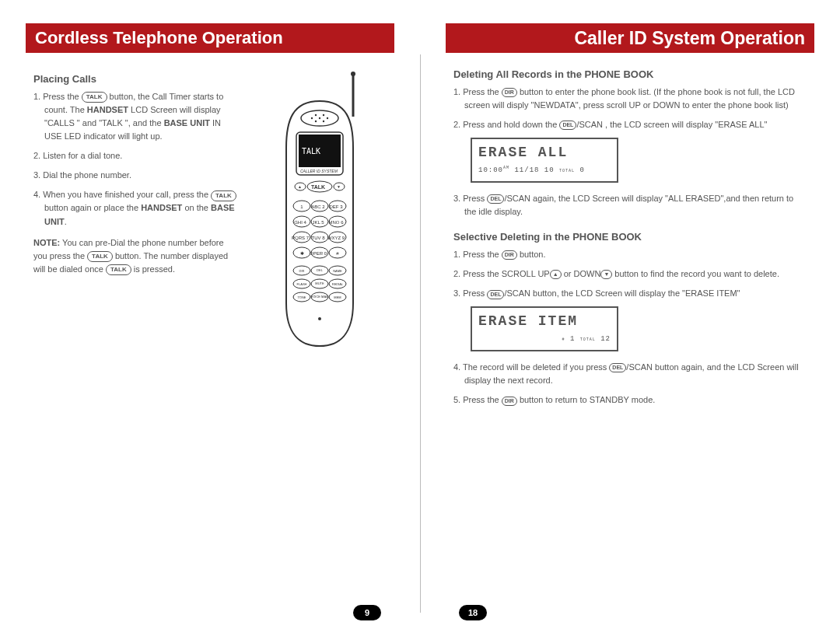  I want to click on lcd2-line2: # 1 TOTAL 12, so click(544, 340).